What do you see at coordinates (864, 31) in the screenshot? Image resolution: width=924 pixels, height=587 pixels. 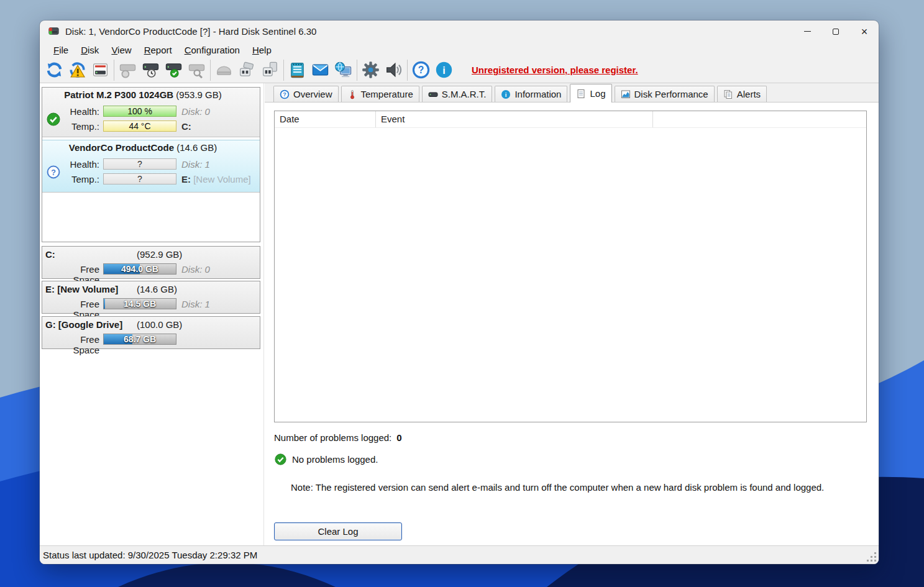 I see `close-button: ×` at bounding box center [864, 31].